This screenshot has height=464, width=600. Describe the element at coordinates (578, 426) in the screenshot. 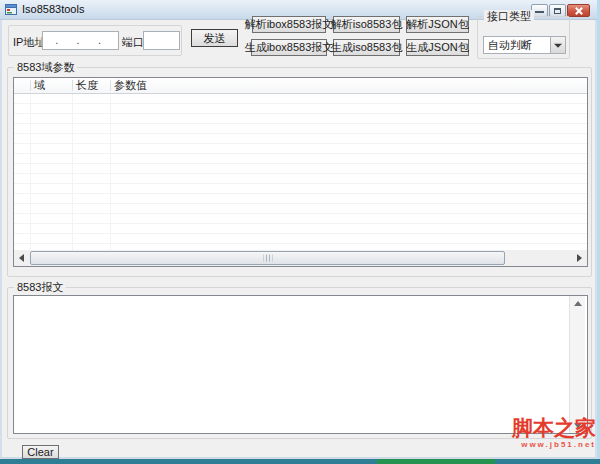

I see `arrow-down-icon` at that location.